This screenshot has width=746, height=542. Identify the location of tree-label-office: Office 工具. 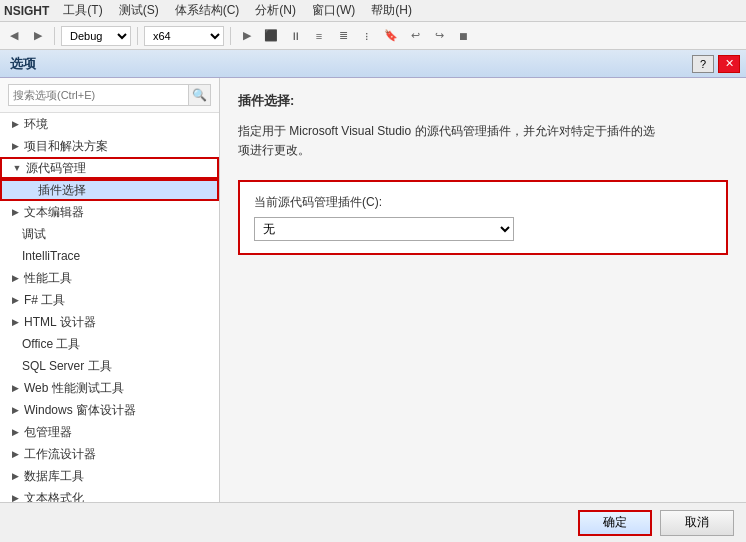
(51, 344).